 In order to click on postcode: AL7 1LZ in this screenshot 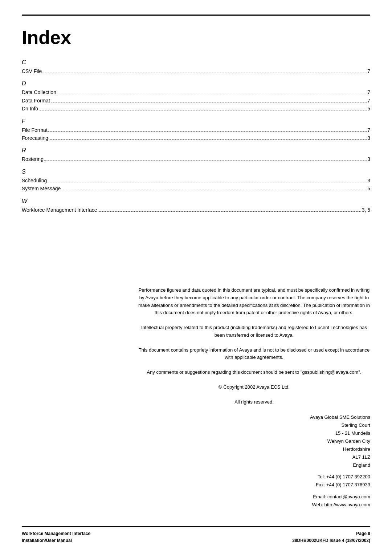, I will do `click(254, 457)`.